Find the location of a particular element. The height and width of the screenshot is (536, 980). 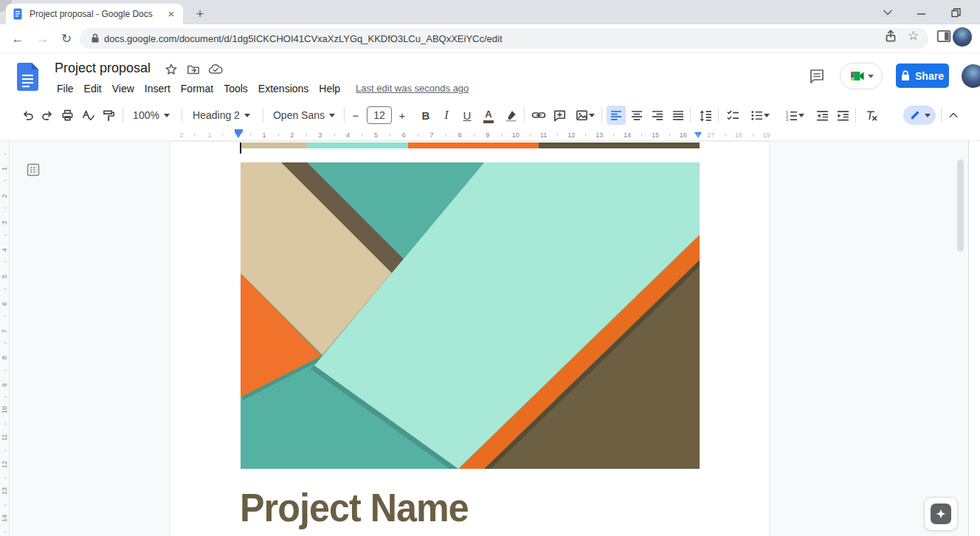

menu-edit: Edit is located at coordinates (93, 89).